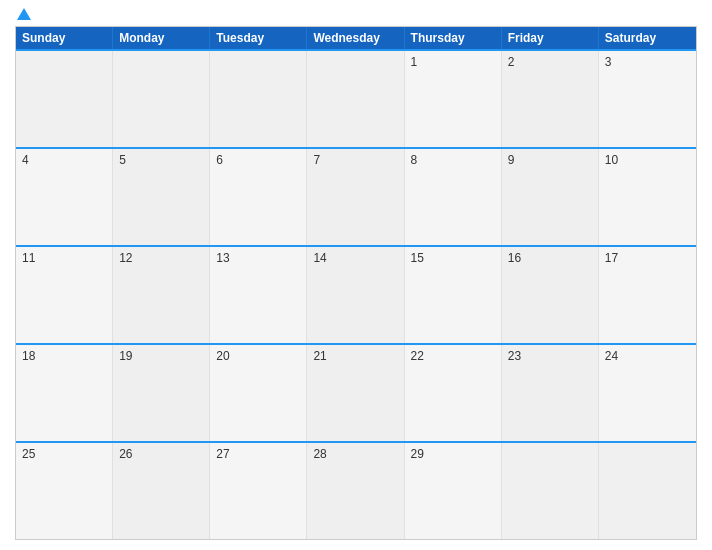 This screenshot has width=712, height=550. Describe the element at coordinates (550, 197) in the screenshot. I see `day-cell: 9` at that location.